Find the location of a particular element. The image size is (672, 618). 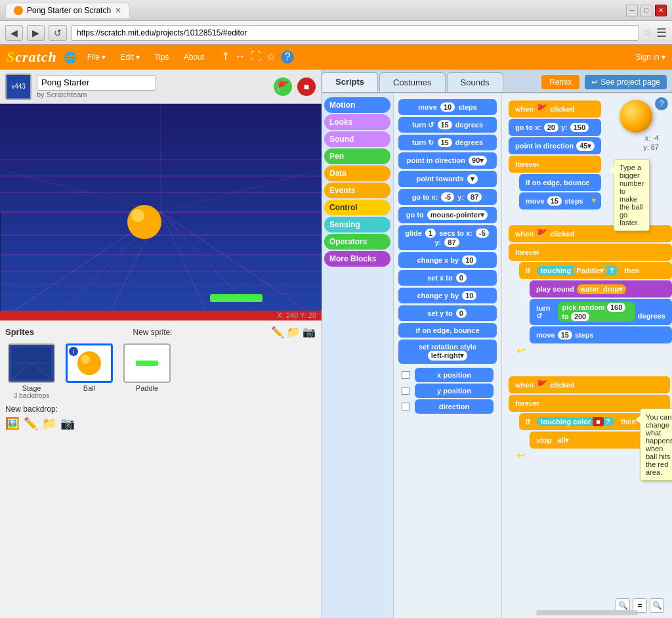

block-edge-bounce: if on edge, bounce is located at coordinates (448, 330).